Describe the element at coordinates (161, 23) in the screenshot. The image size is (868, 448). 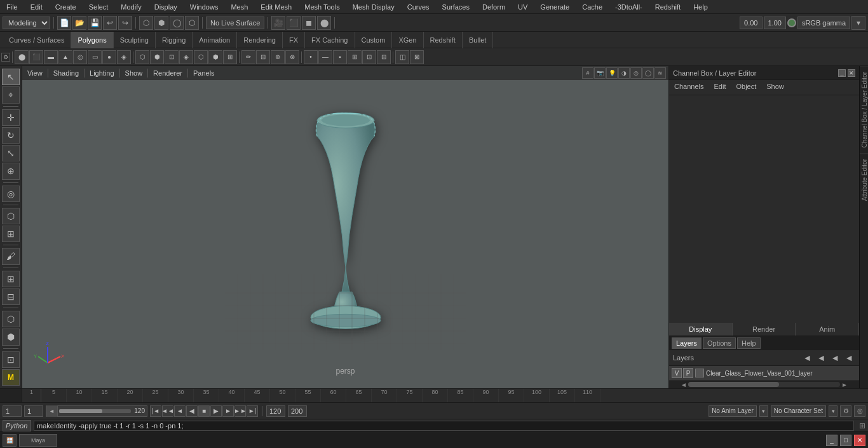
I see `lasso-btn: ⬢` at that location.